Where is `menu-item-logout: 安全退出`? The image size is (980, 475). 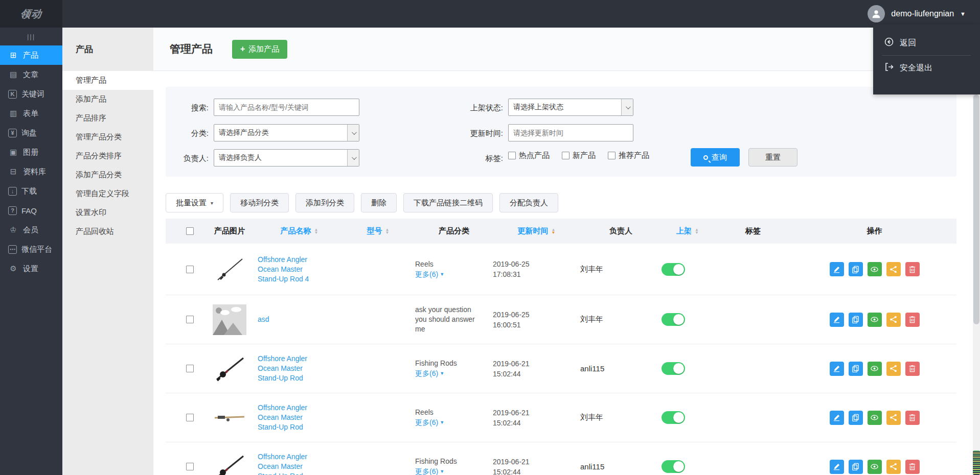 menu-item-logout: 安全退出 is located at coordinates (926, 68).